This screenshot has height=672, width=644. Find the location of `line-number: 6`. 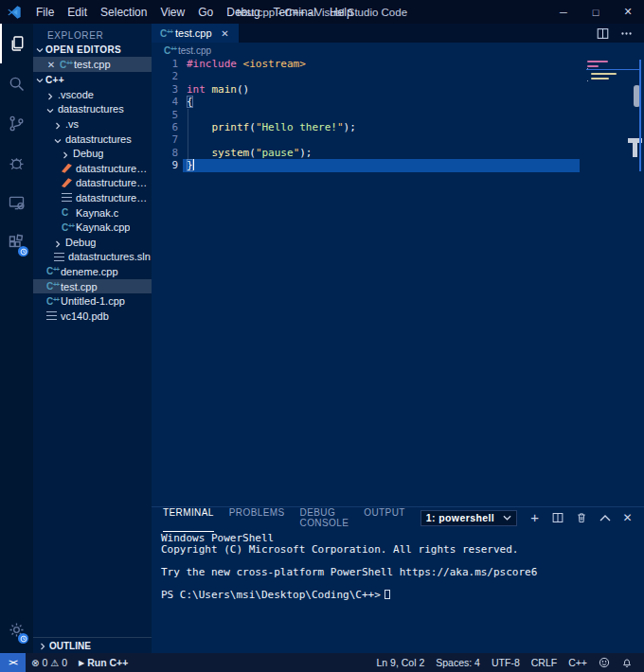

line-number: 6 is located at coordinates (165, 127).